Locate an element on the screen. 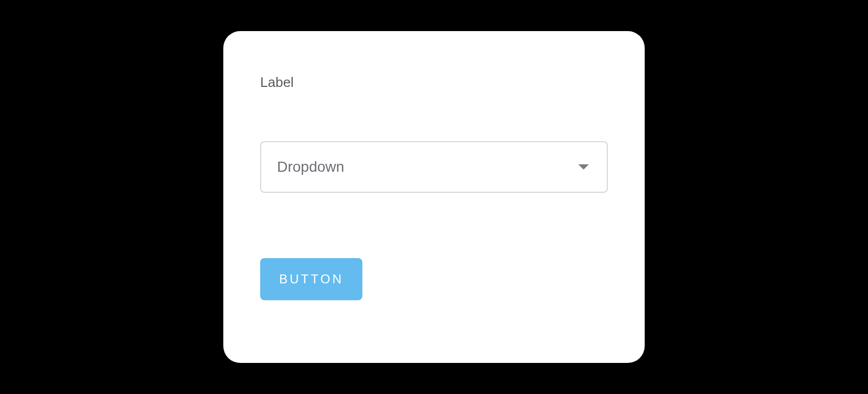 This screenshot has width=868, height=394. dropdown-select: Dropdown is located at coordinates (434, 167).